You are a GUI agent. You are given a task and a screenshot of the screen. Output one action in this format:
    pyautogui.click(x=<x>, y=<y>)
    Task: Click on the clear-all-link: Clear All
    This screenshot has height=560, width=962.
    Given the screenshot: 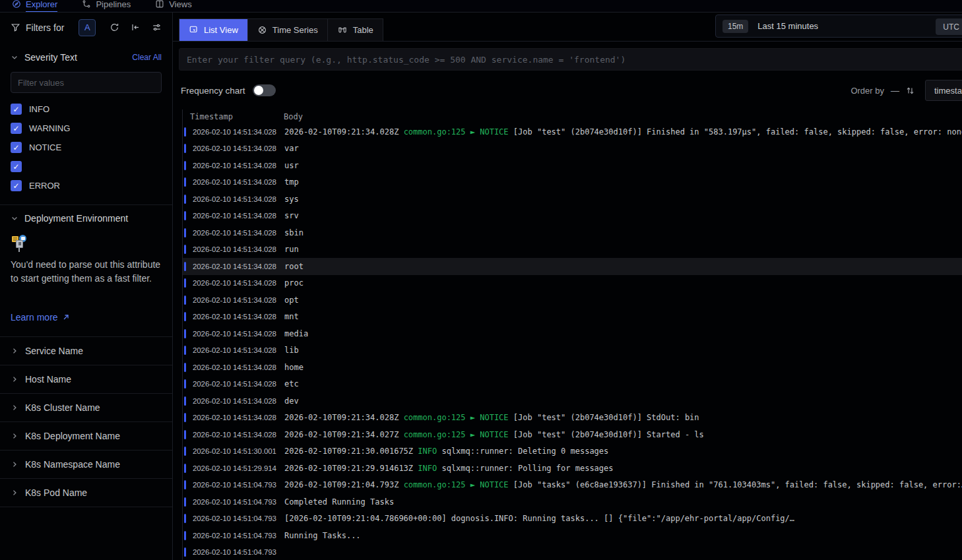 What is the action you would take?
    pyautogui.click(x=146, y=57)
    